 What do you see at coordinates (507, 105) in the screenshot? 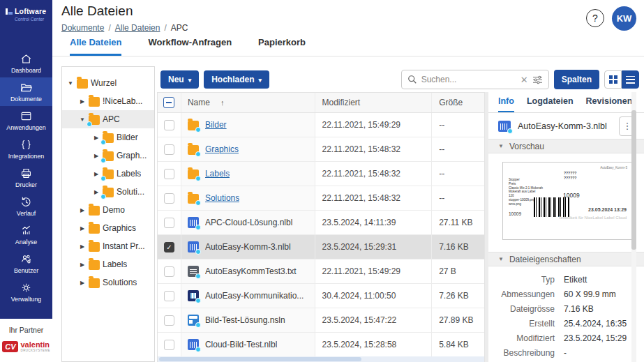
I see `tab-info: Info` at bounding box center [507, 105].